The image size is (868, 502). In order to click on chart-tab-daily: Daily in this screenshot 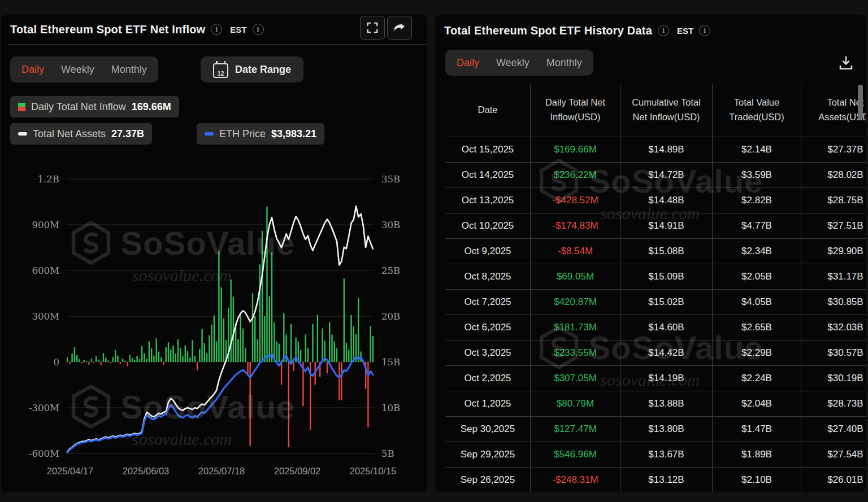, I will do `click(33, 70)`.